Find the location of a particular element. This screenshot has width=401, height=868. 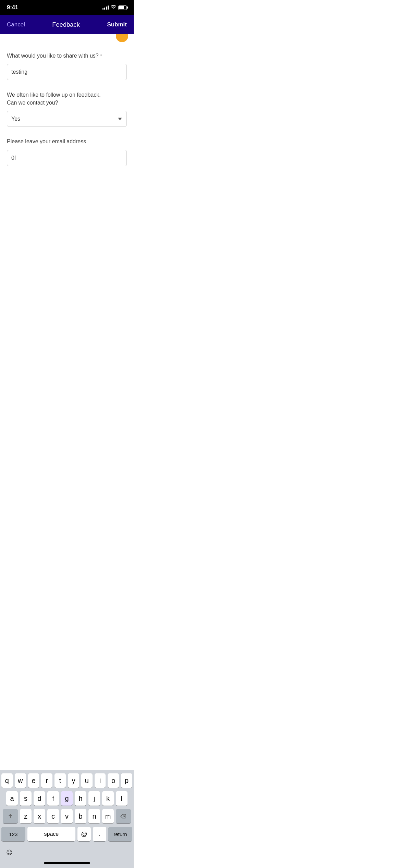

nav-bar: Cancel Feedback Submit is located at coordinates (67, 25).